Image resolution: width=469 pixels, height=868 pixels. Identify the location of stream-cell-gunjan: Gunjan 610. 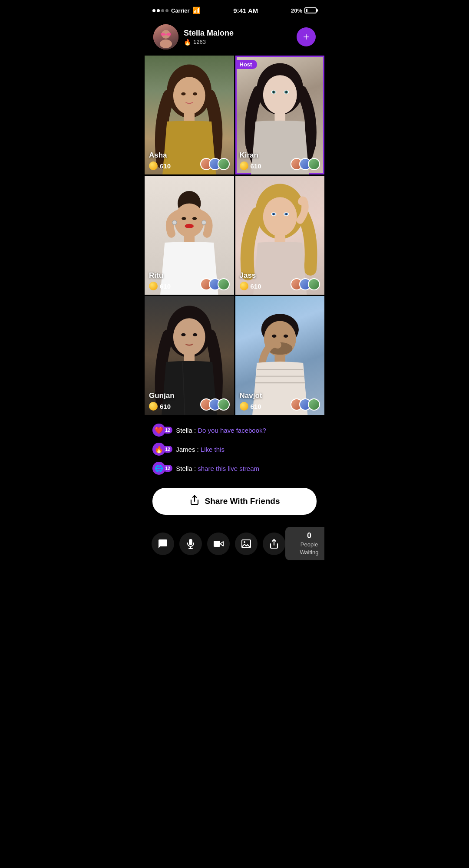
(189, 355).